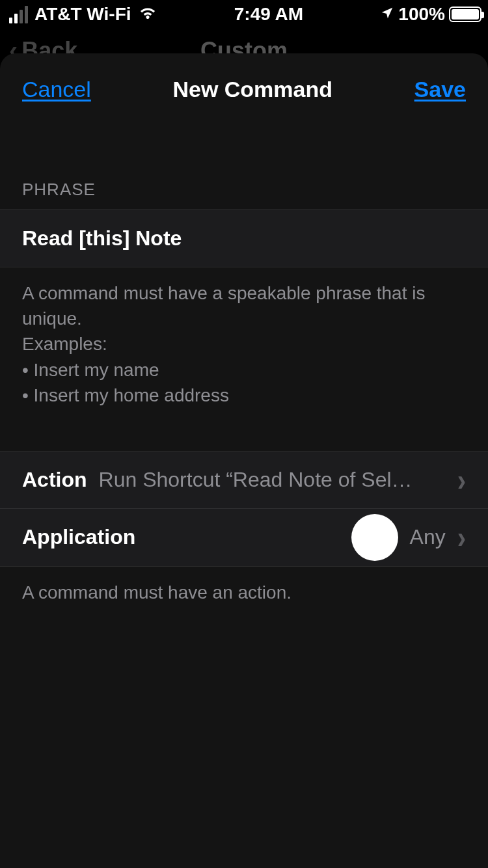 This screenshot has width=488, height=868. Describe the element at coordinates (465, 14) in the screenshot. I see `battery-icon` at that location.